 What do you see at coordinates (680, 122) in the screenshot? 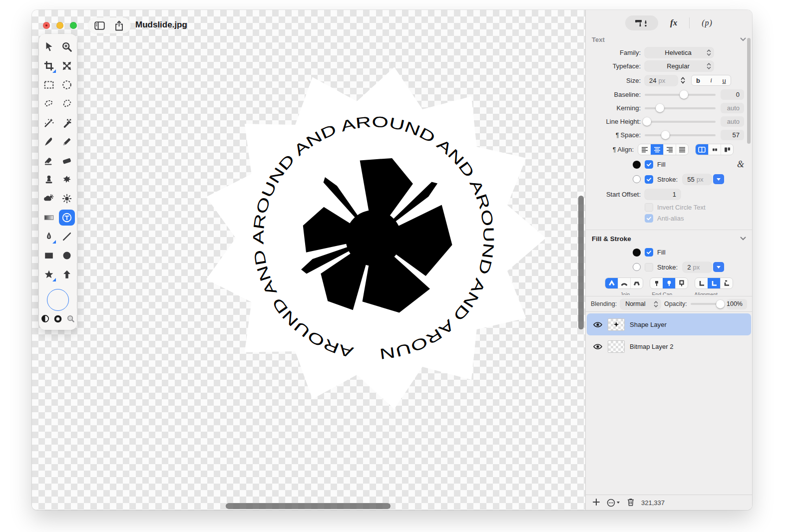
I see `lineheight-slider` at bounding box center [680, 122].